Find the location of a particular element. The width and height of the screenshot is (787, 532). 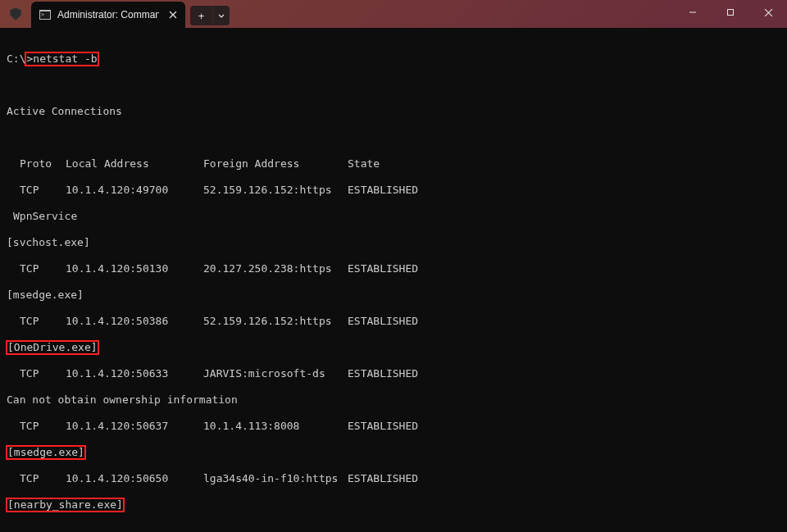

title-bar: Administrator: Command Pro + is located at coordinates (394, 14).